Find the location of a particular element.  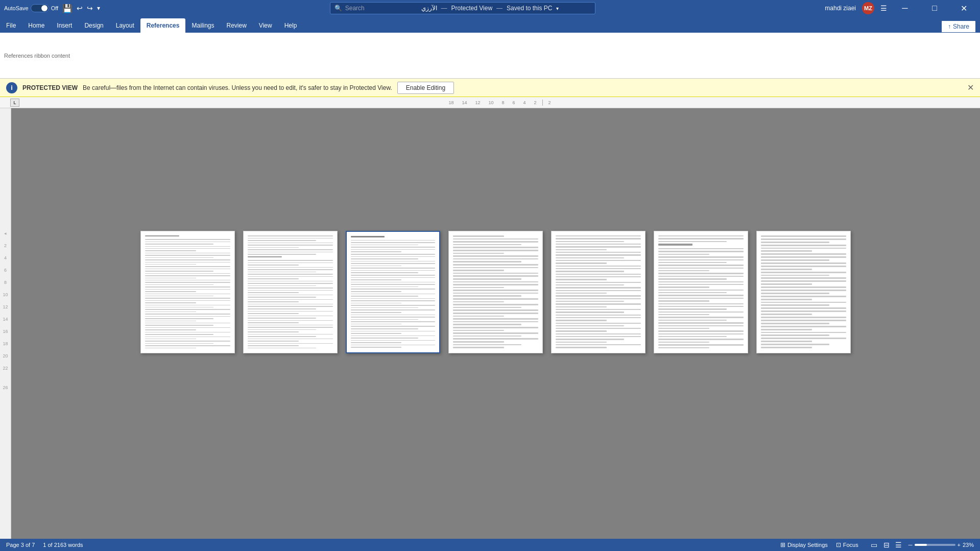

tab-references: References is located at coordinates (163, 26).